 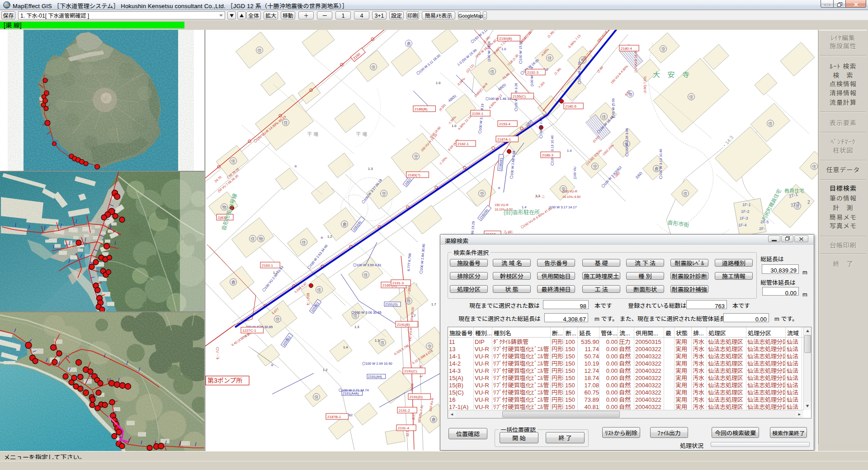 What do you see at coordinates (434, 304) in the screenshot?
I see `svg-text: 1.7` at bounding box center [434, 304].